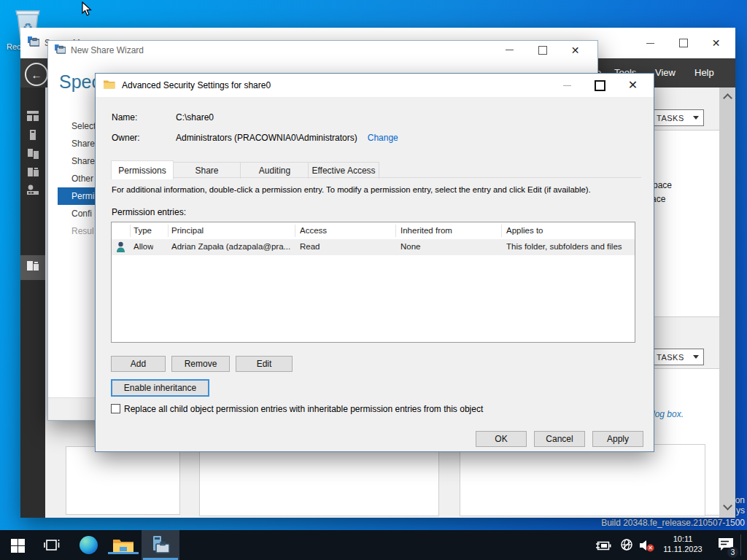  I want to click on user-icon, so click(121, 249).